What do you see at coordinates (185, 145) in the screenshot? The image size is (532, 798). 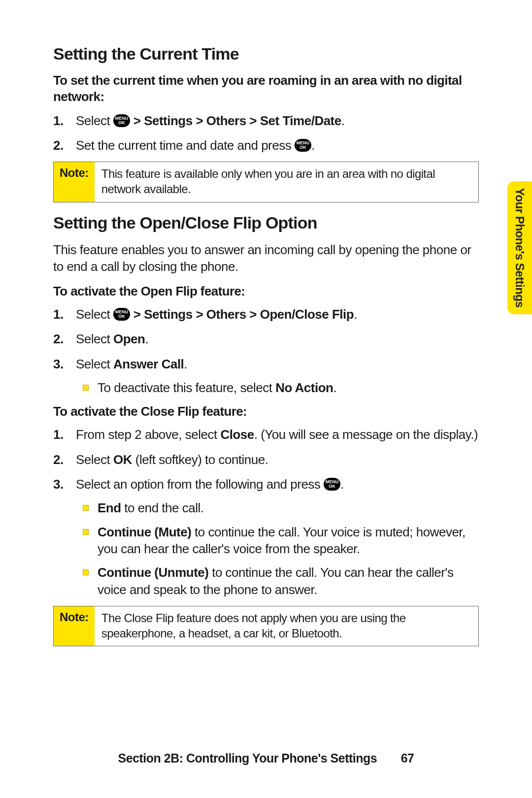 I see `step-2-text: Set the current time and date and press` at bounding box center [185, 145].